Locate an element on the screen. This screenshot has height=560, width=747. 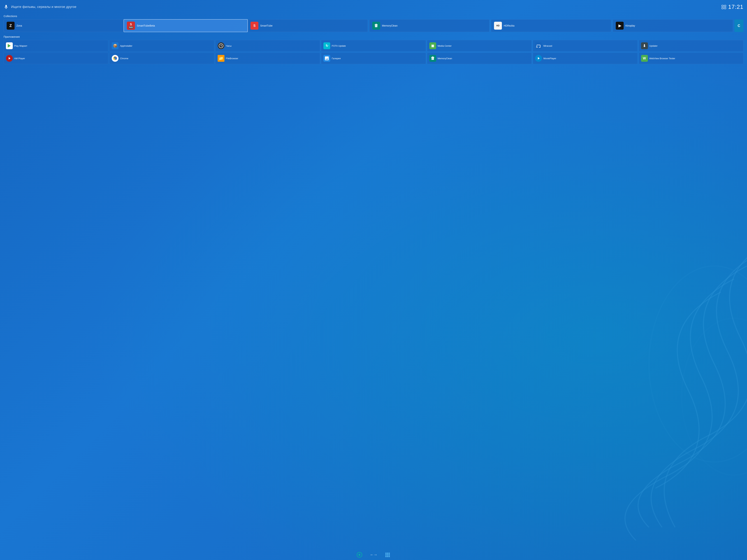
fota-icon: ↻ is located at coordinates (327, 46).